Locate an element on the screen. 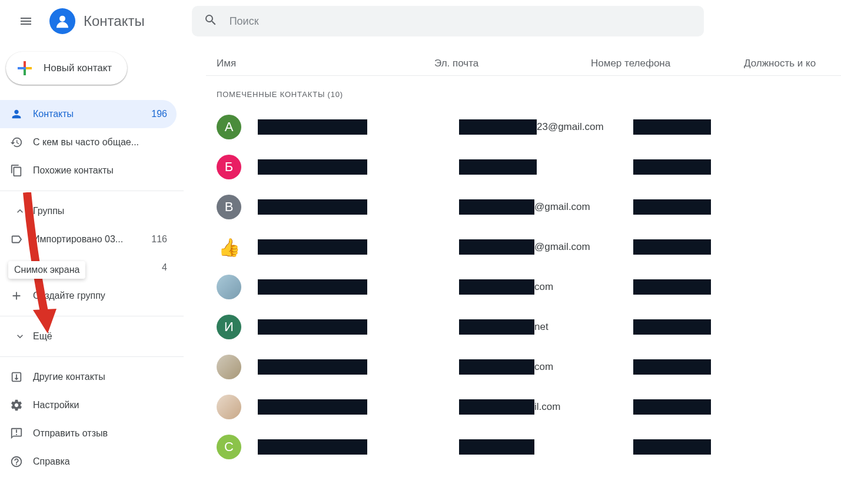  gear-icon is located at coordinates (16, 405).